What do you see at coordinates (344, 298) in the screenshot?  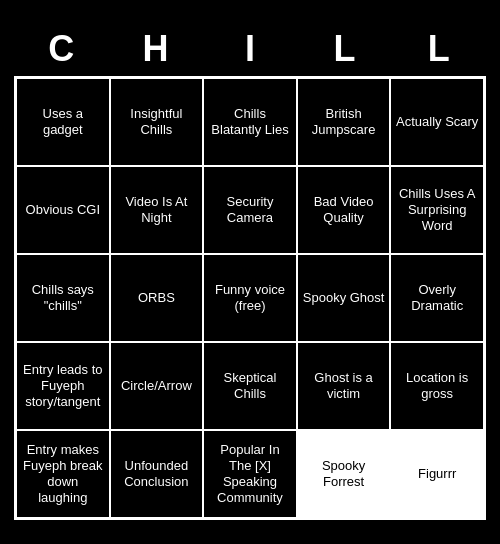 I see `bingo-cell-13: Spooky Ghost` at bounding box center [344, 298].